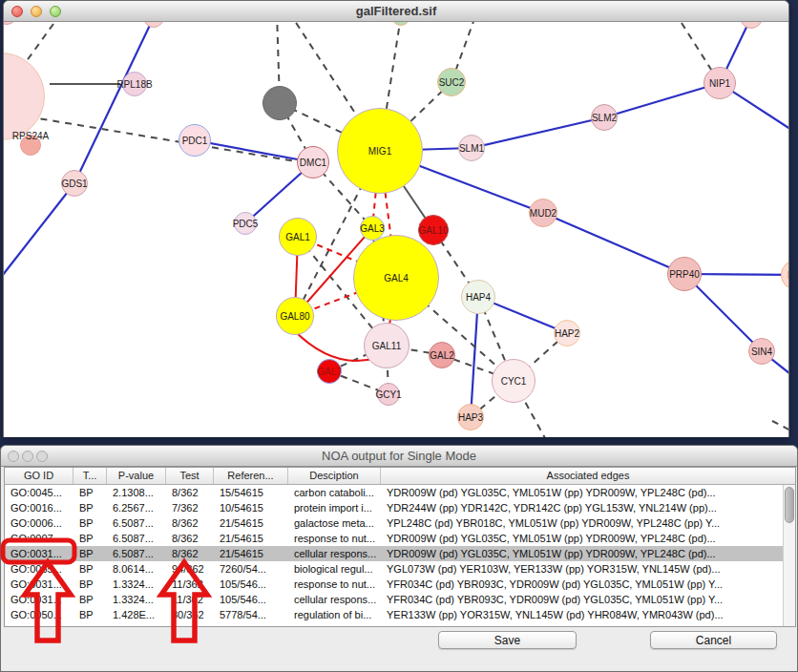 This screenshot has height=672, width=798. What do you see at coordinates (251, 508) in the screenshot?
I see `table-cell: 10/54615` at bounding box center [251, 508].